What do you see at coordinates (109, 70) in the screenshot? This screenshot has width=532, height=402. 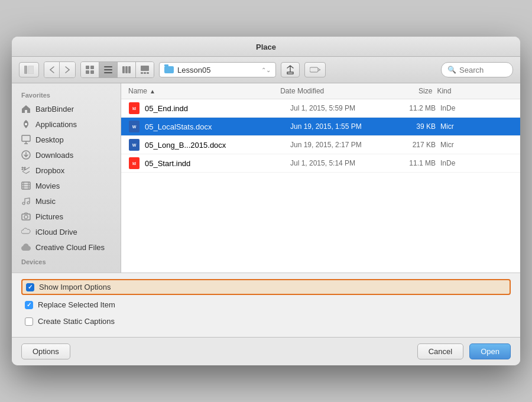 I see `view-list-button` at bounding box center [109, 70].